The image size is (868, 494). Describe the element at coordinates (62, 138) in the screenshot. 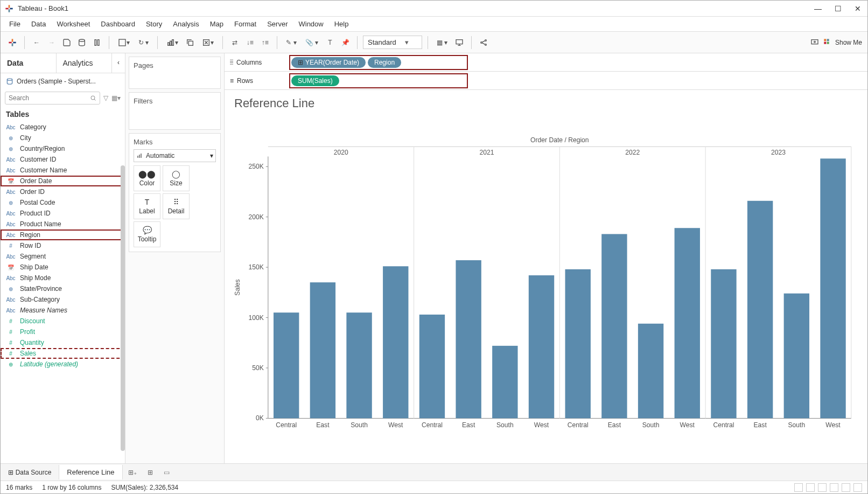

I see `field-city: ⊕City` at that location.